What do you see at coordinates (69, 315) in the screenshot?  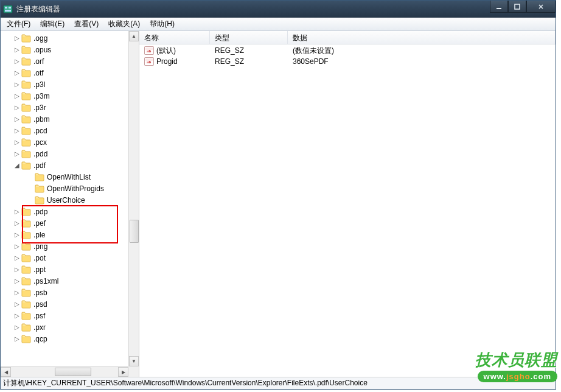 I see `tree-item: ▷.psf` at bounding box center [69, 315].